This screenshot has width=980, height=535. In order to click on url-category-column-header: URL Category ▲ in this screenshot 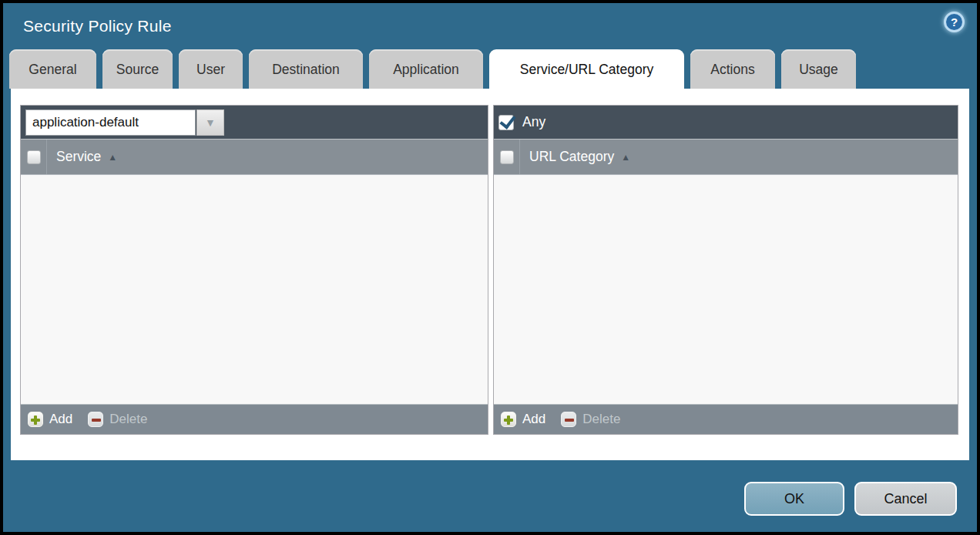, I will do `click(726, 157)`.